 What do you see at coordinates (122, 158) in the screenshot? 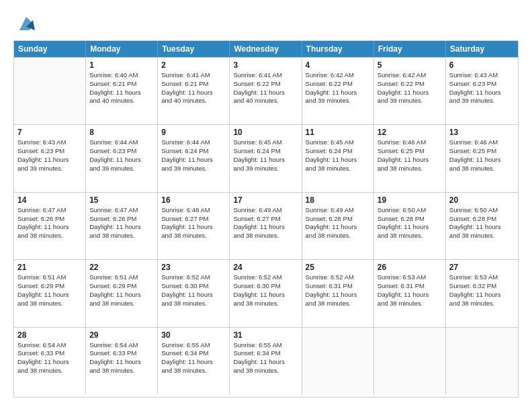
I see `calendar-cell: 8Sunrise: 6:44 AMSunset: 6:23 PMDaylight…` at bounding box center [122, 158].